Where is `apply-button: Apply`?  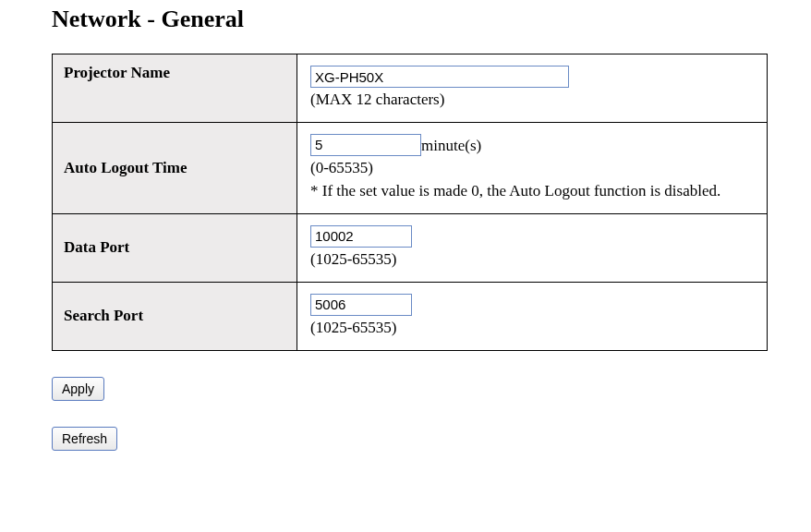
apply-button: Apply is located at coordinates (78, 389).